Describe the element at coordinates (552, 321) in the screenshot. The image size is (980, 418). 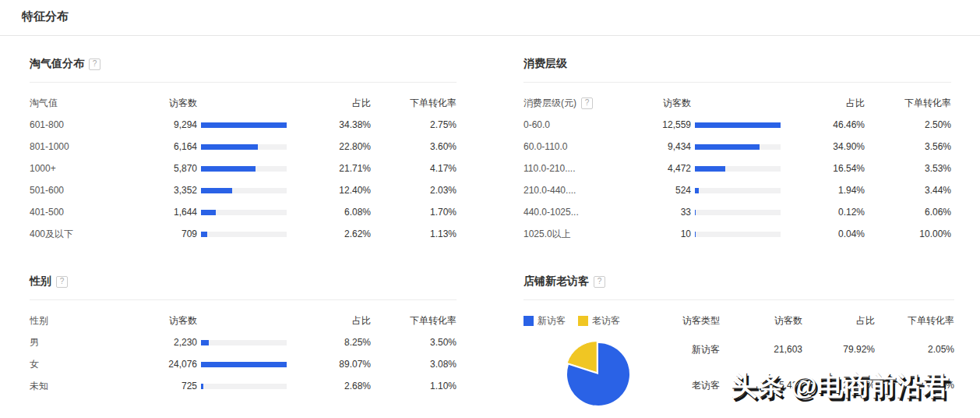
I see `legend-label: 新访客` at that location.